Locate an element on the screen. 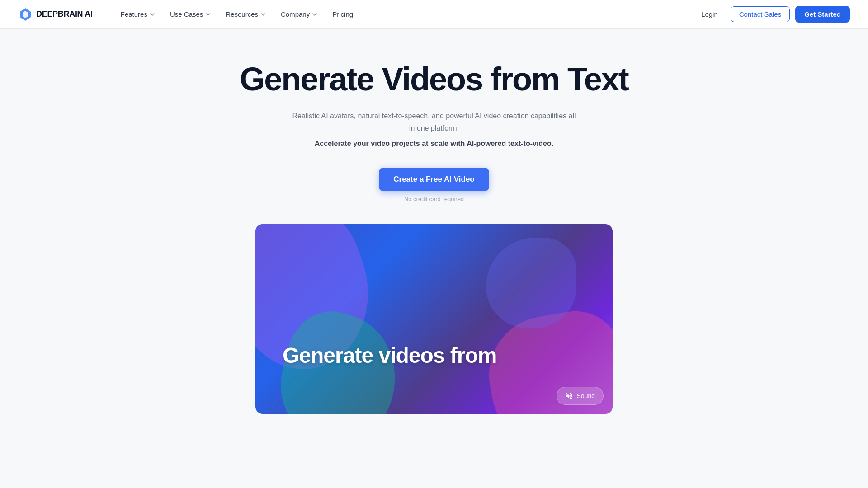 The width and height of the screenshot is (868, 488). create-video-button: Create a Free AI Video is located at coordinates (434, 179).